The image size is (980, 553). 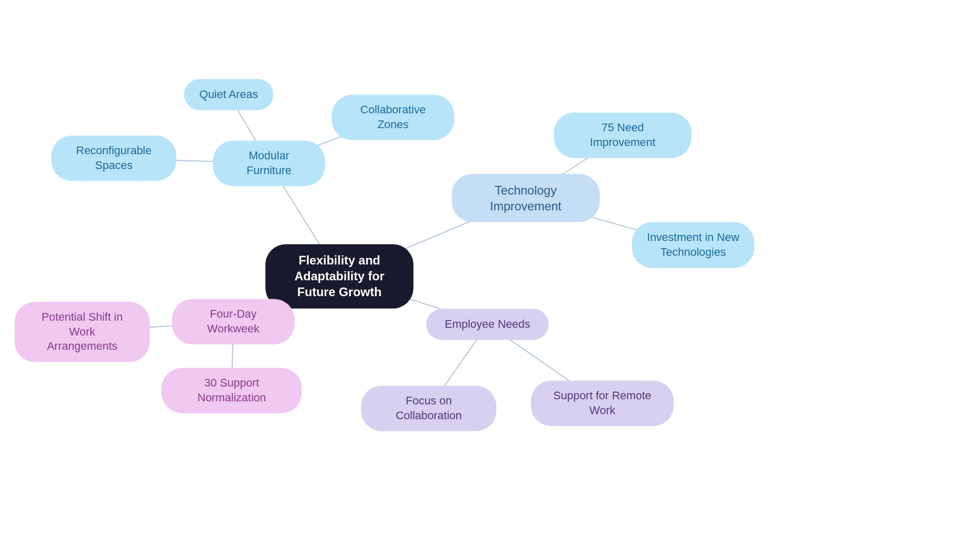 What do you see at coordinates (693, 245) in the screenshot?
I see `investment-new-tech-label: Investment in New Technologies` at bounding box center [693, 245].